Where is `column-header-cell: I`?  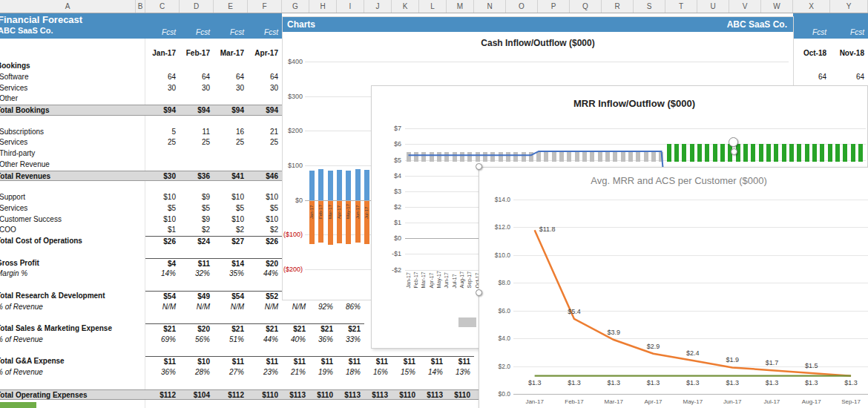 column-header-cell: I is located at coordinates (350, 6).